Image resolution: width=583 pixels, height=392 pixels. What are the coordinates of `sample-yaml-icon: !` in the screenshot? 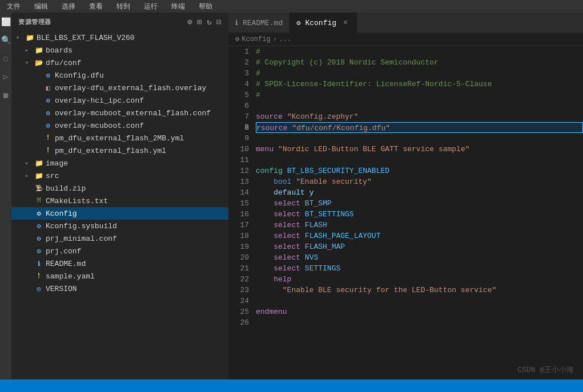 It's located at (39, 276).